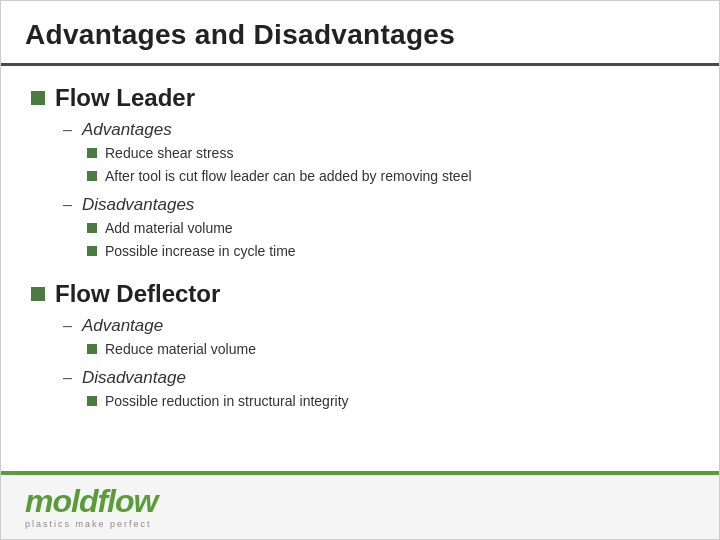  I want to click on deflector-disadvantage-label: Disadvantage, so click(134, 378).